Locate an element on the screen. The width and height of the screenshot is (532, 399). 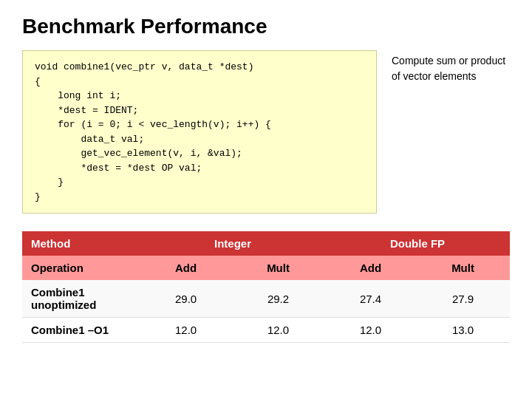
table-cell: 13.0 is located at coordinates (463, 330).